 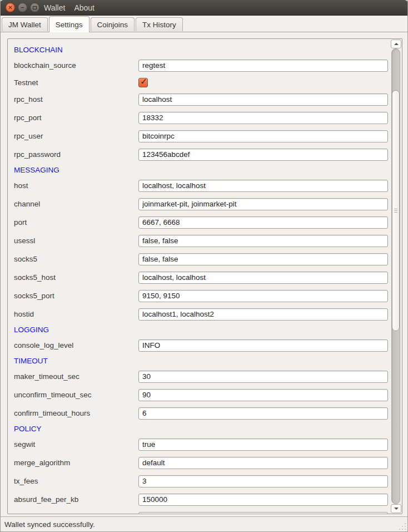 I want to click on field-maker-timeout-sec, so click(x=263, y=377).